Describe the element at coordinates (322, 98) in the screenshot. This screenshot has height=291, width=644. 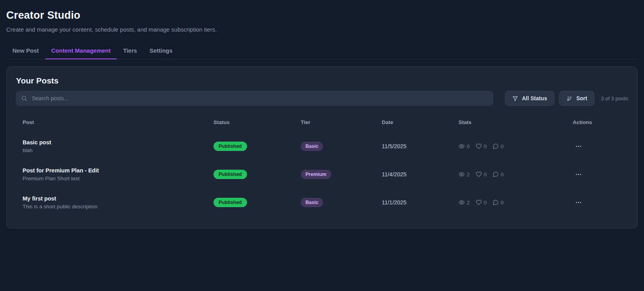
I see `posts-toolbar: All Status Sort 3 of 3 posts` at that location.